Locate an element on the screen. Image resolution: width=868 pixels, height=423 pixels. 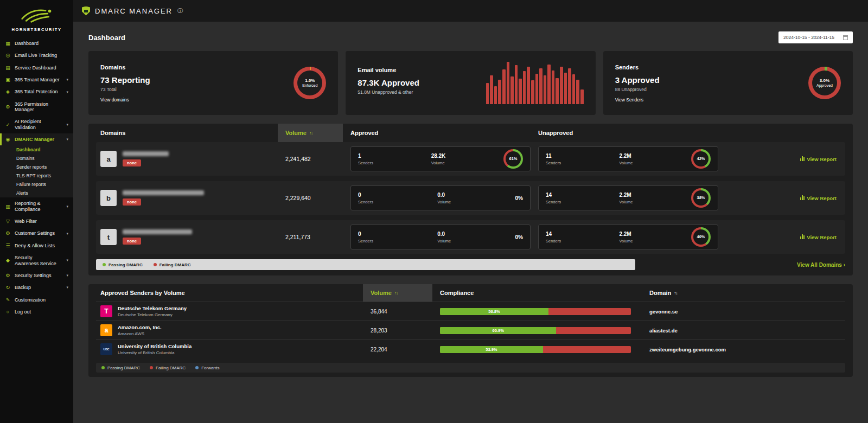
passing-dmarc-dot is located at coordinates (104, 265).